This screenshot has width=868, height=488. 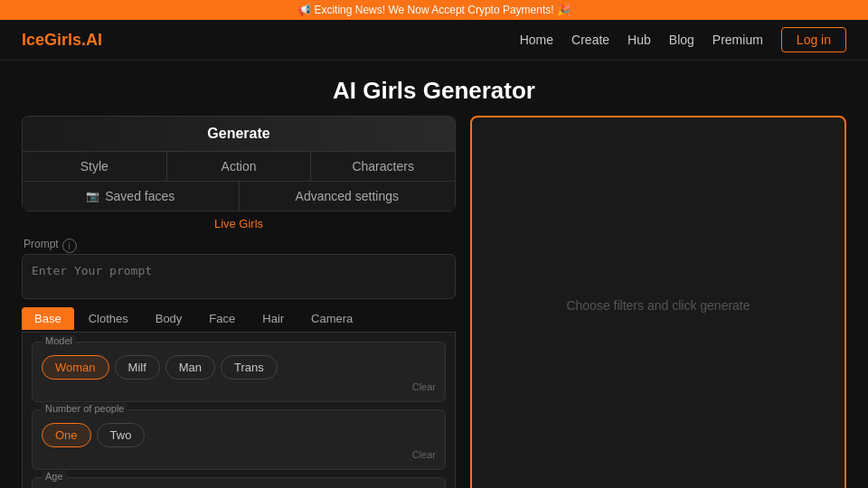 I want to click on login-button: Log in, so click(x=814, y=40).